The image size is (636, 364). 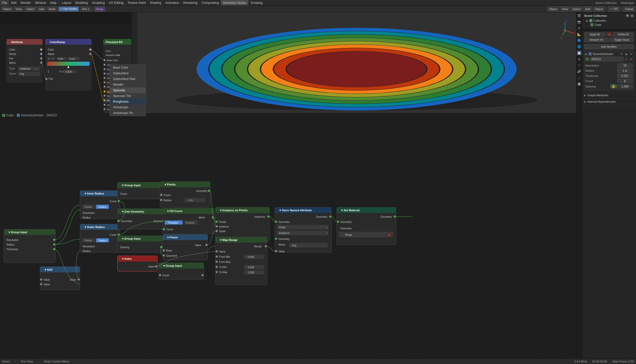 What do you see at coordinates (609, 86) in the screenshot?
I see `spacing-row: Spacing 🔒 1.298` at bounding box center [609, 86].